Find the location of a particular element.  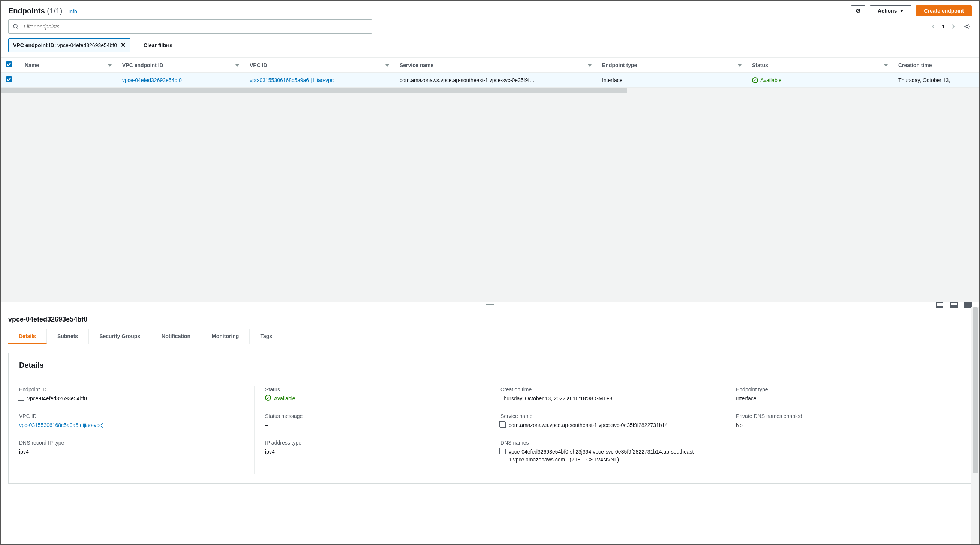

header-row: Endpoints (1/1) Info Actions Create endp… is located at coordinates (490, 10).